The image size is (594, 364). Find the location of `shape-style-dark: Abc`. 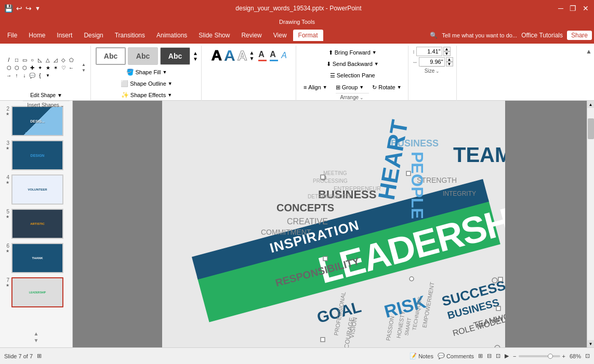

shape-style-dark: Abc is located at coordinates (175, 56).